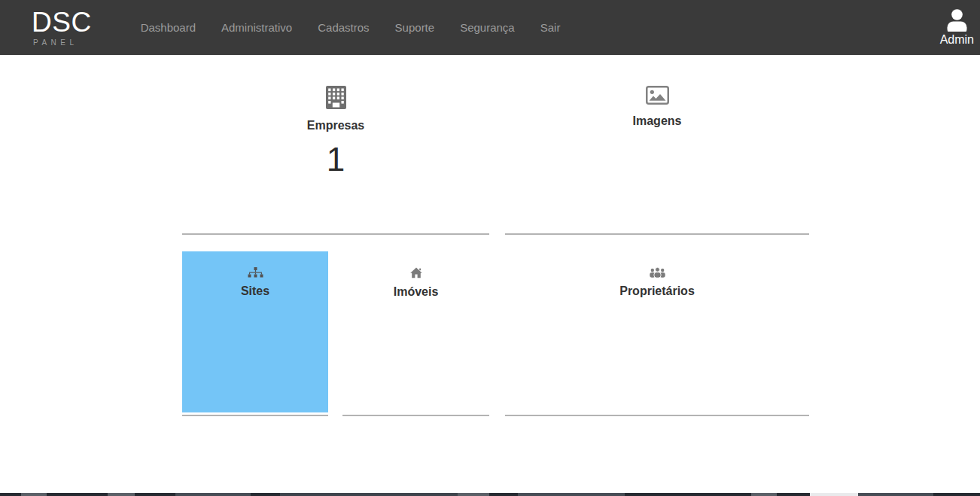 The image size is (980, 496). Describe the element at coordinates (255, 415) in the screenshot. I see `divider` at that location.